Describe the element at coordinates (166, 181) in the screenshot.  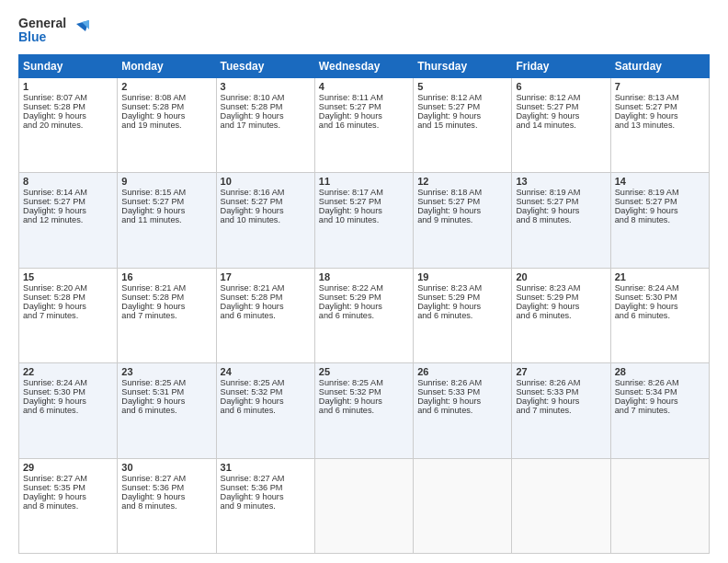
I see `day-number: 9` at that location.